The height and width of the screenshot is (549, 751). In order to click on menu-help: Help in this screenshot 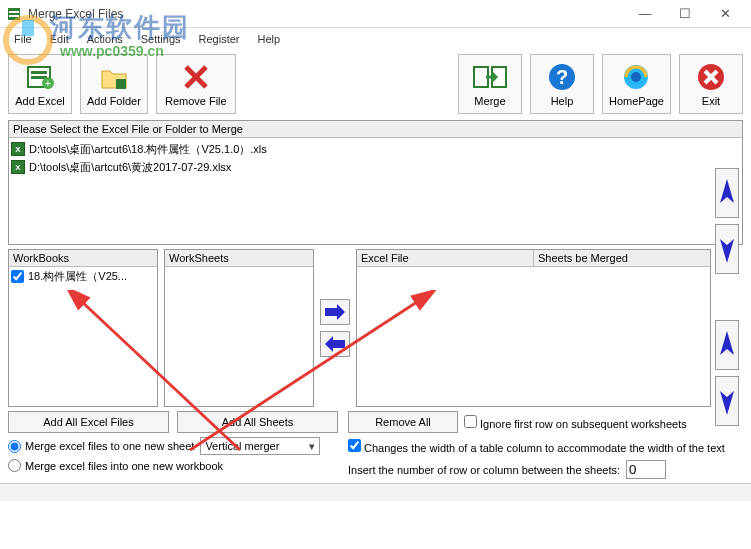, I will do `click(270, 39)`.